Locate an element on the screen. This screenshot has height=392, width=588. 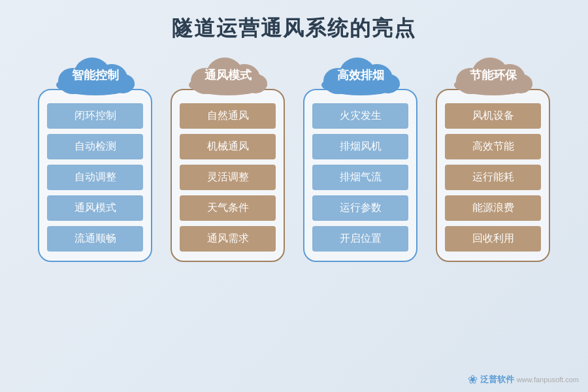
column-col2: 通风模式自然通风机械通风灵活调整天气条件通风需求 is located at coordinates (227, 158).